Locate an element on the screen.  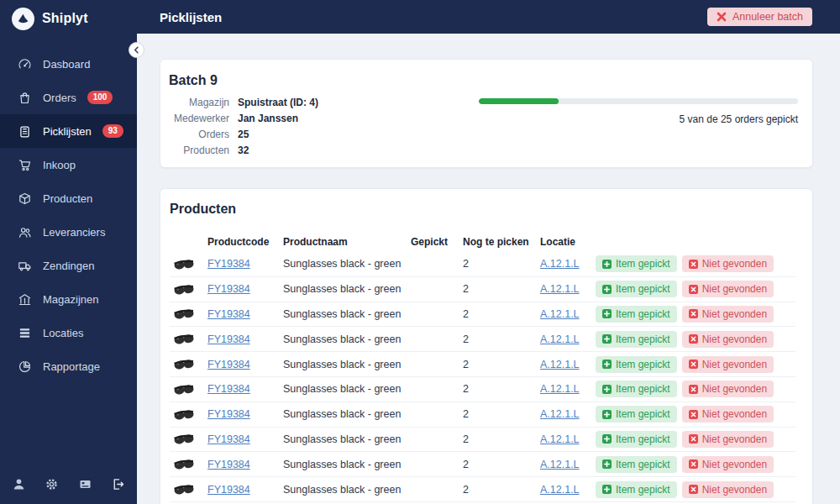
sidebar-item-orders: Orders 100 is located at coordinates (69, 97).